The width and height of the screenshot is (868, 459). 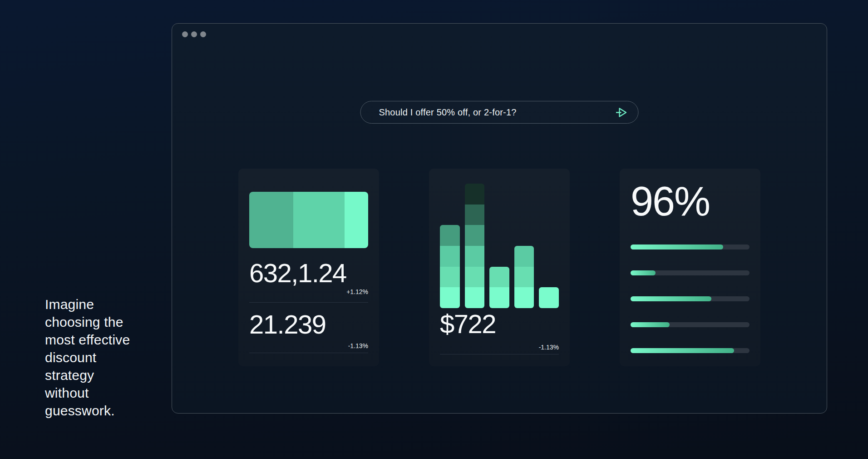 I want to click on bar-chart-card: $722 -1.13%, so click(x=499, y=267).